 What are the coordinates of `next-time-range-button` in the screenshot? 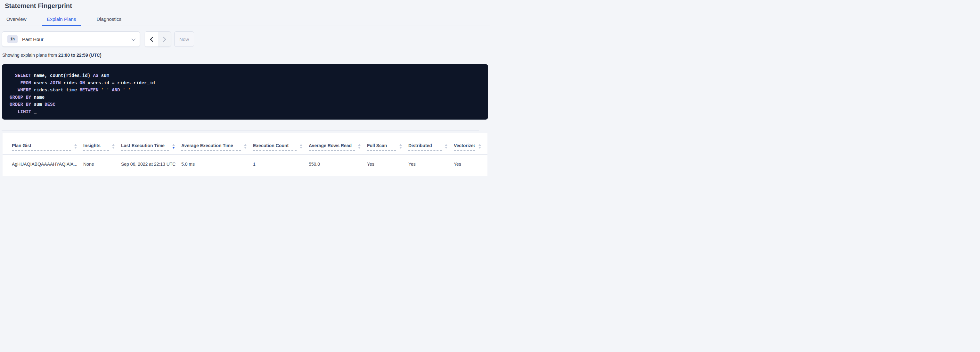 It's located at (164, 39).